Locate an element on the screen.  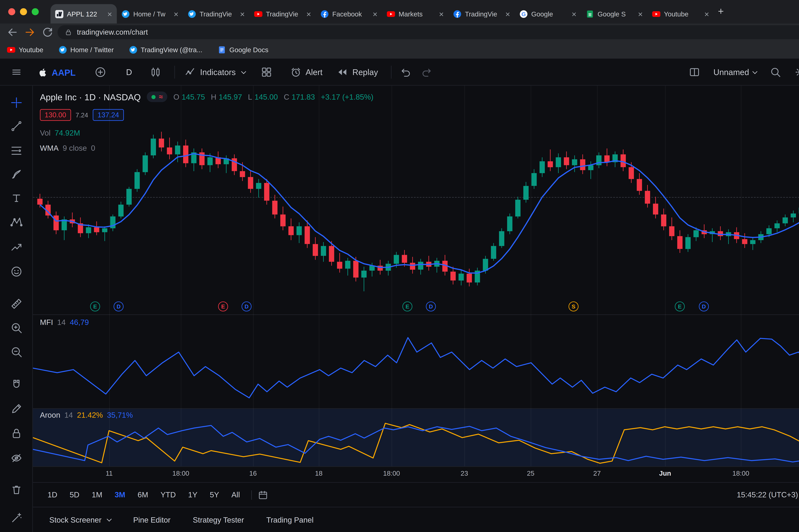
add-symbol-button is located at coordinates (100, 72).